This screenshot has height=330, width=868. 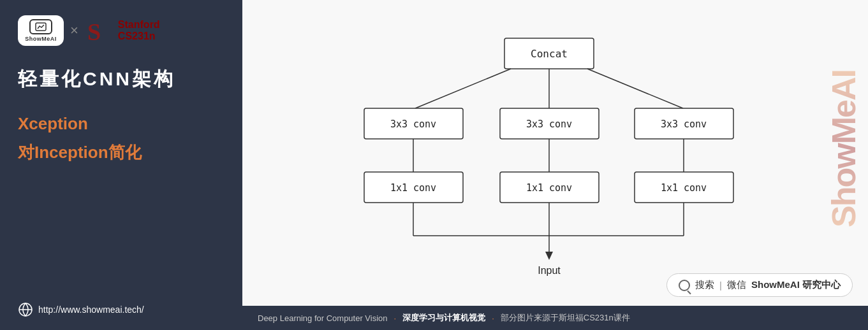 What do you see at coordinates (41, 27) in the screenshot?
I see `showmeai-icon-box` at bounding box center [41, 27].